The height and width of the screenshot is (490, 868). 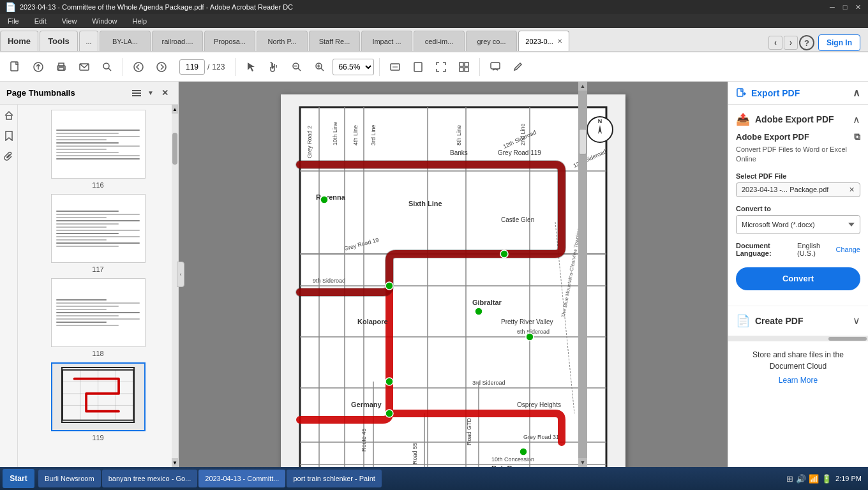 What do you see at coordinates (583, 142) in the screenshot?
I see `scroll-thumb` at bounding box center [583, 142].